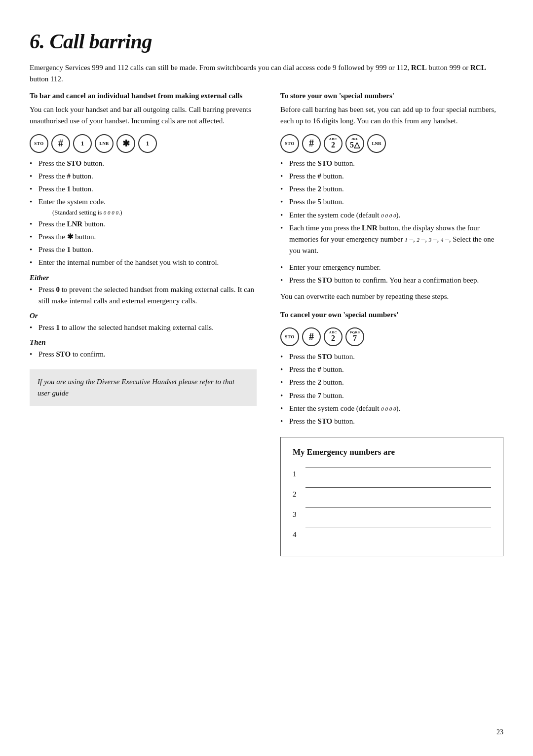 This screenshot has height=756, width=533. I want to click on chapter-title: 6. Call barring, so click(266, 41).